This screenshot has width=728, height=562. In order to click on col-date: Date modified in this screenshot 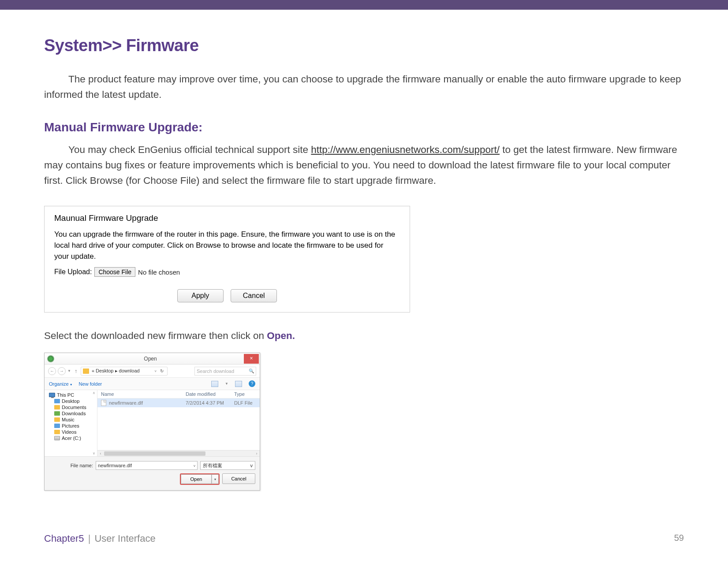, I will do `click(210, 394)`.